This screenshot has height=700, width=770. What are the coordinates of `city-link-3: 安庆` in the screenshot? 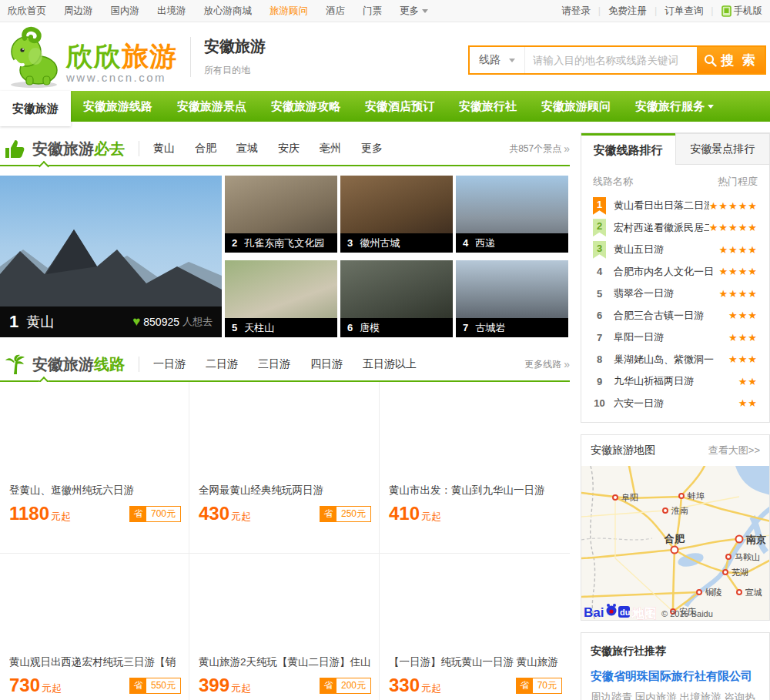 It's located at (289, 149).